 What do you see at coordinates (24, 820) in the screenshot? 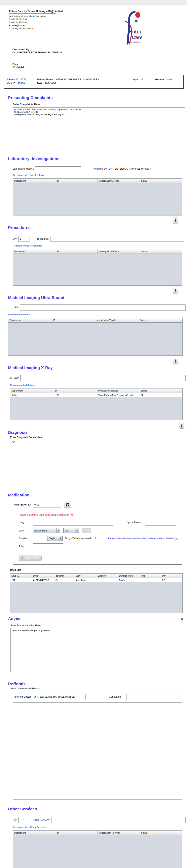
I see `other-qty-input` at bounding box center [24, 820].